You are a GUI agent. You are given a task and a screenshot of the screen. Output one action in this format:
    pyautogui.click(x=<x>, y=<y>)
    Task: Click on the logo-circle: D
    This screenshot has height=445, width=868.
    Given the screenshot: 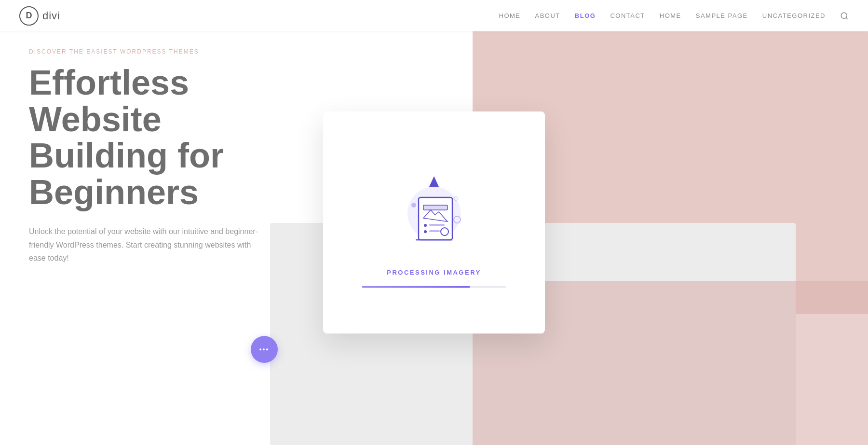 What is the action you would take?
    pyautogui.click(x=29, y=16)
    